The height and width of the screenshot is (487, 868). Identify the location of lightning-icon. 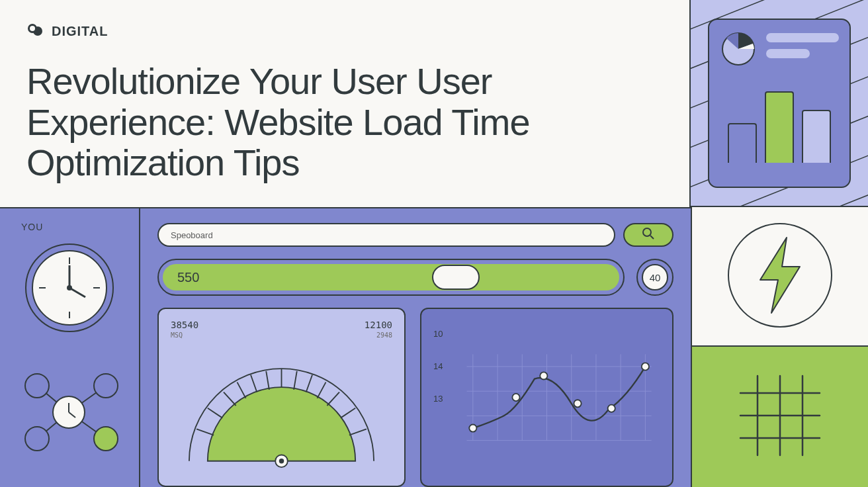
(780, 277).